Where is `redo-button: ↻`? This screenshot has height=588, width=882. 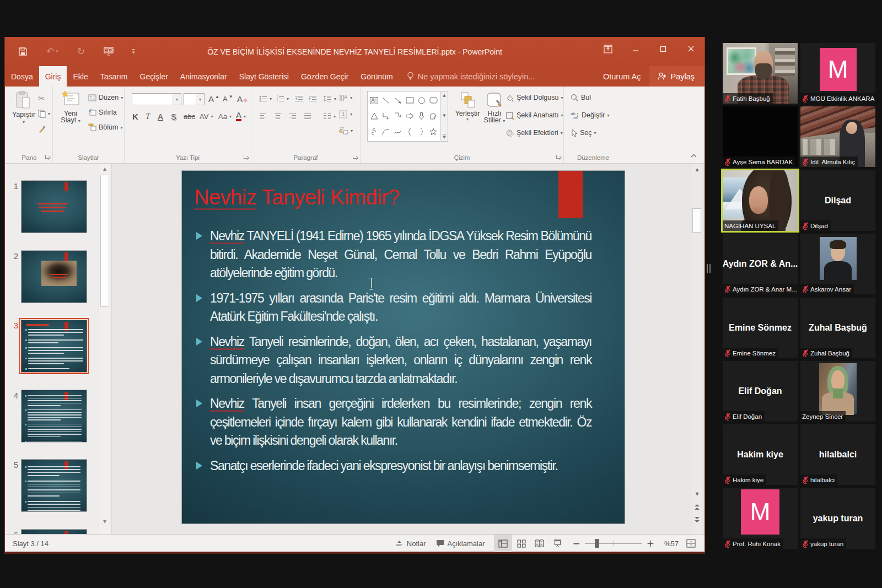
redo-button: ↻ is located at coordinates (81, 51).